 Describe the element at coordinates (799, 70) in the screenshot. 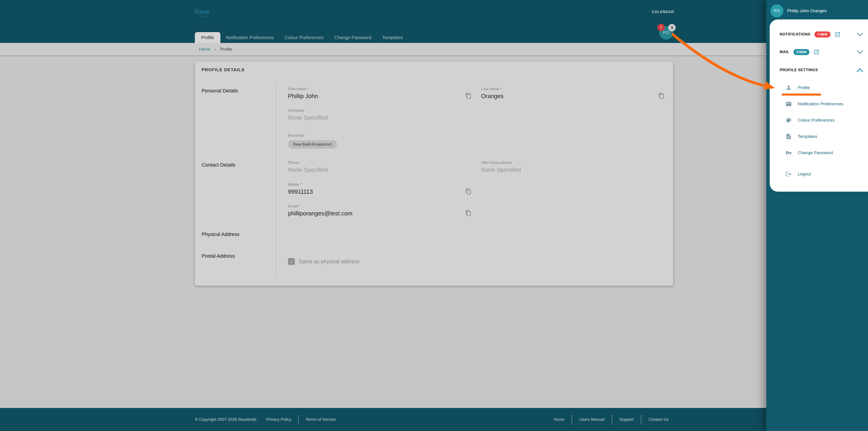

I see `profile-settings-label: PROFILE SETTINGS` at that location.